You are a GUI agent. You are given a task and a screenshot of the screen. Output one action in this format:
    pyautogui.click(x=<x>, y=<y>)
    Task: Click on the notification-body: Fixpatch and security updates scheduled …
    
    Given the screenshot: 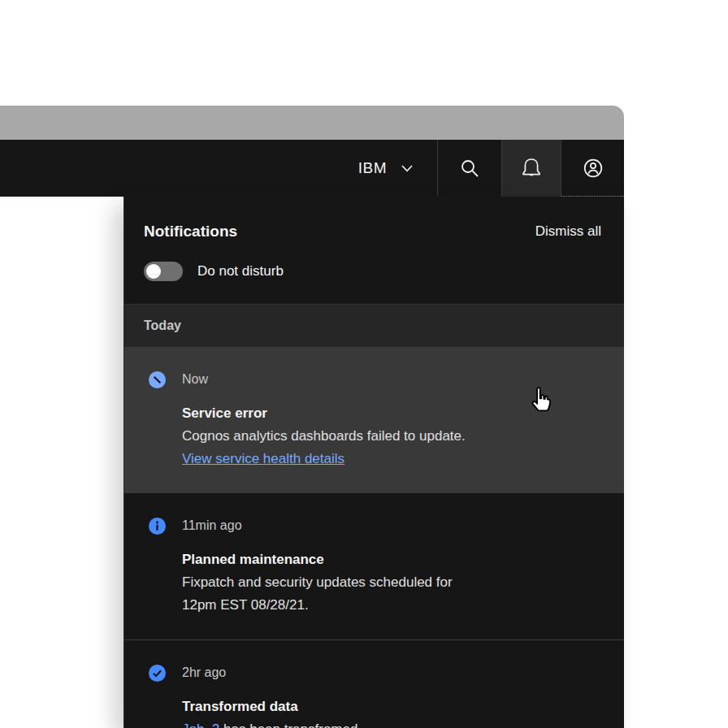 What is the action you would take?
    pyautogui.click(x=317, y=594)
    